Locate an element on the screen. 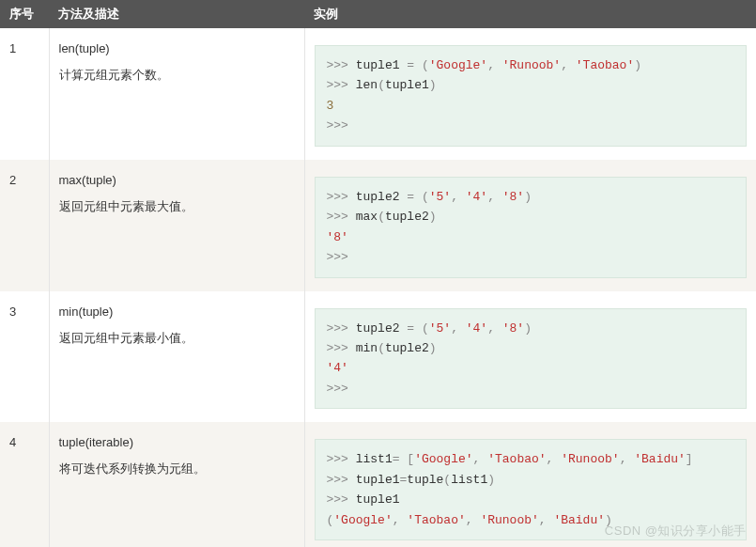  code-line: ('Google', 'Taobao', 'Runoob', 'Baidu') is located at coordinates (532, 521).